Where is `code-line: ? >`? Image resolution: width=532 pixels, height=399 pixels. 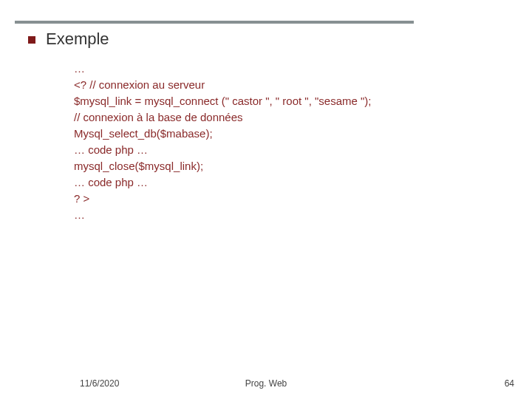
code-line: ? > is located at coordinates (292, 199).